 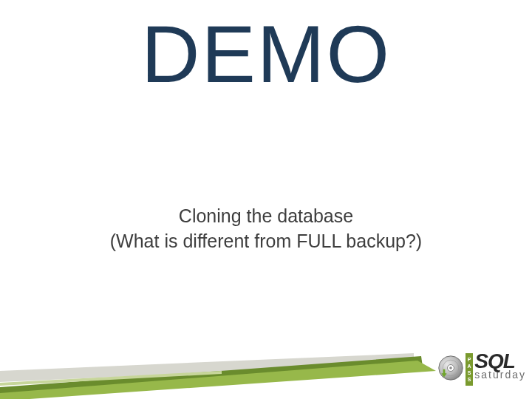 What do you see at coordinates (470, 359) in the screenshot?
I see `pass-letter: P` at bounding box center [470, 359].